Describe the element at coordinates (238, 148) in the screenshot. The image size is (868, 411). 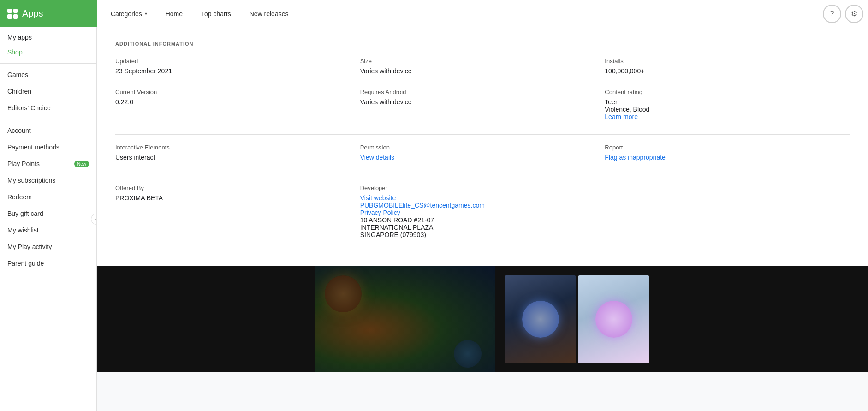
I see `interactive-elements-label: Interactive Elements` at that location.